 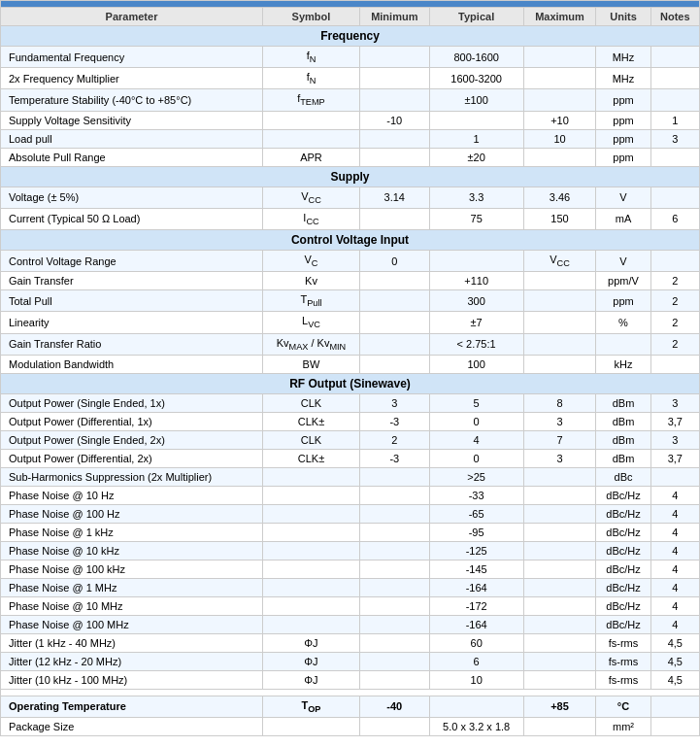 What do you see at coordinates (350, 439) in the screenshot?
I see `table-row: Output Power (Single Ended, 2x)CLK247dBm…` at bounding box center [350, 439].